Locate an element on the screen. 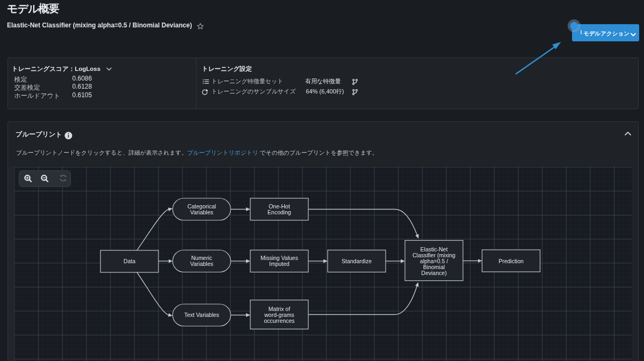  svg-text: Deviance) is located at coordinates (434, 273).